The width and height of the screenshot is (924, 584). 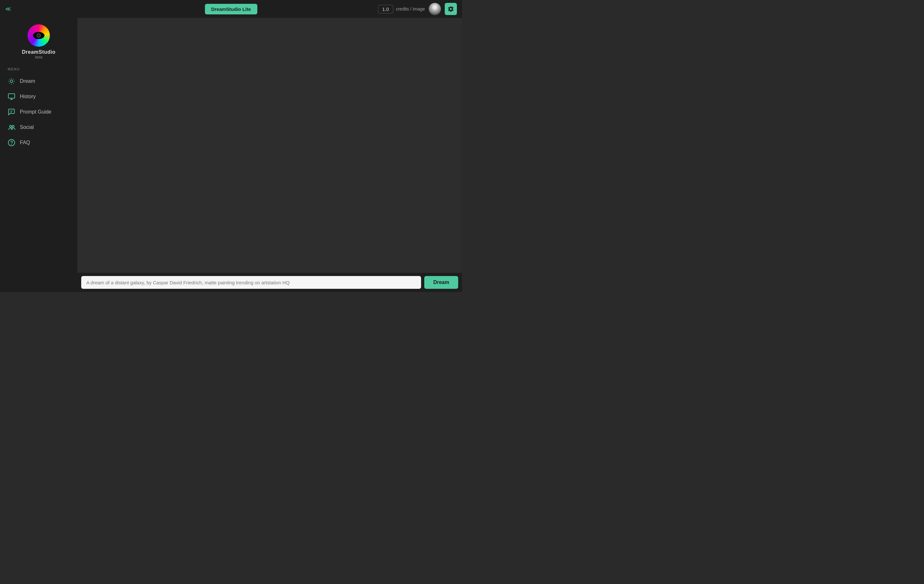 I want to click on prompt-input, so click(x=251, y=283).